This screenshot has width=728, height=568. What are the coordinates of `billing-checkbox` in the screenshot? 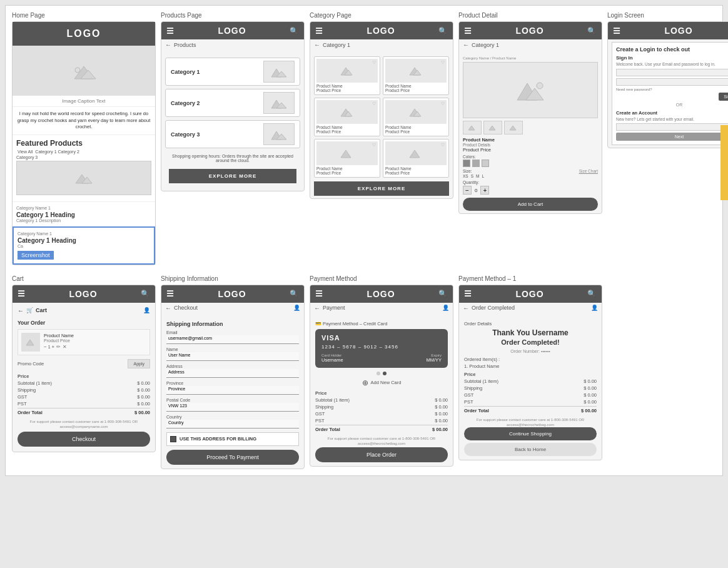 It's located at (173, 439).